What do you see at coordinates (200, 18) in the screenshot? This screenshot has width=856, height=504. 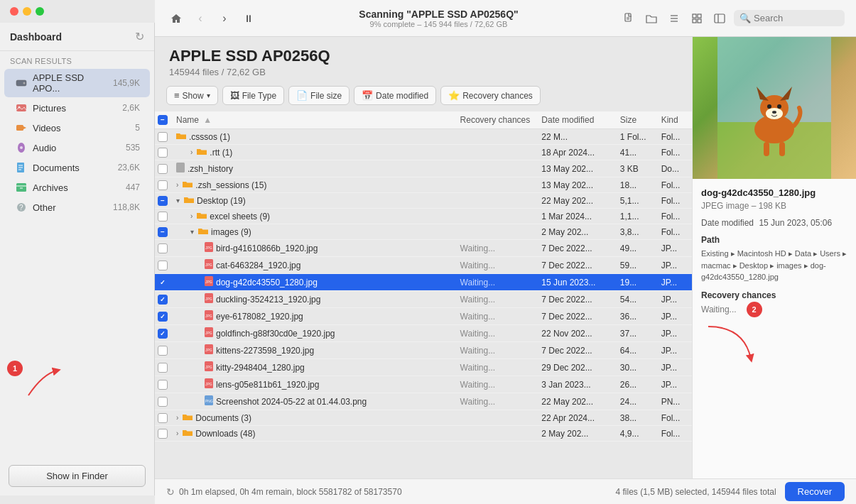 I see `back-button: ‹` at bounding box center [200, 18].